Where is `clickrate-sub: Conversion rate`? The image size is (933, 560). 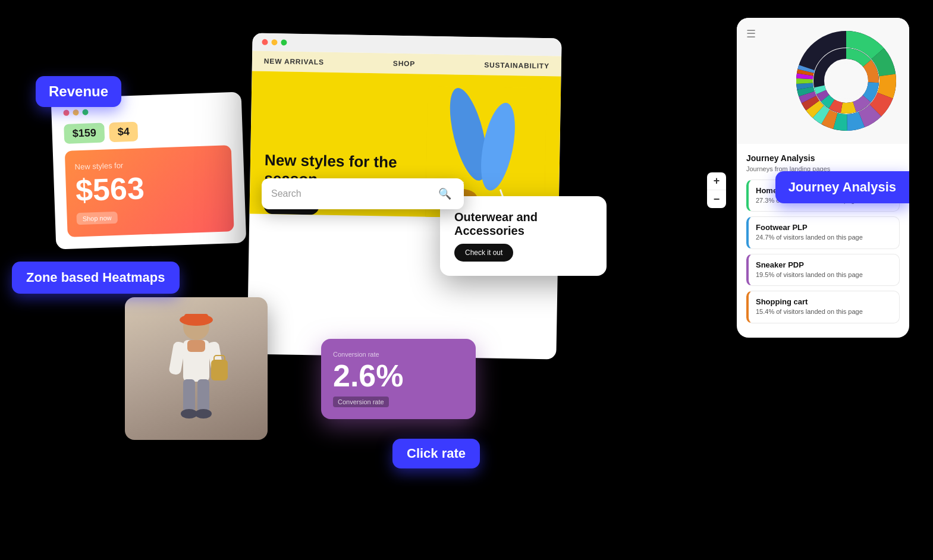 clickrate-sub: Conversion rate is located at coordinates (361, 402).